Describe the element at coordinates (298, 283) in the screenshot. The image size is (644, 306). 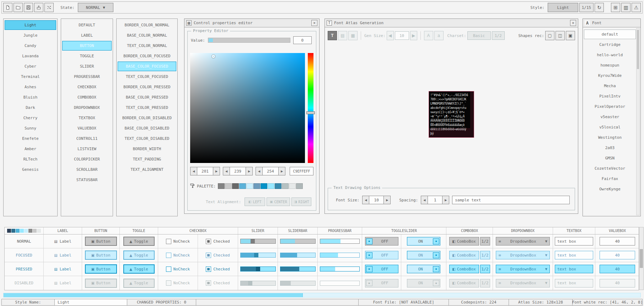
I see `preview-sliderbar` at that location.